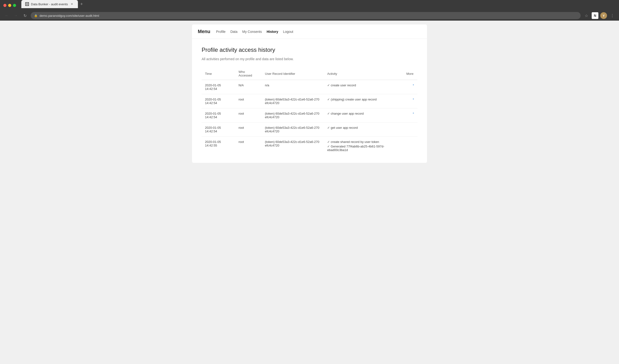  Describe the element at coordinates (310, 32) in the screenshot. I see `nav-bar: Menu Profile Data My Consents History Lo…` at that location.